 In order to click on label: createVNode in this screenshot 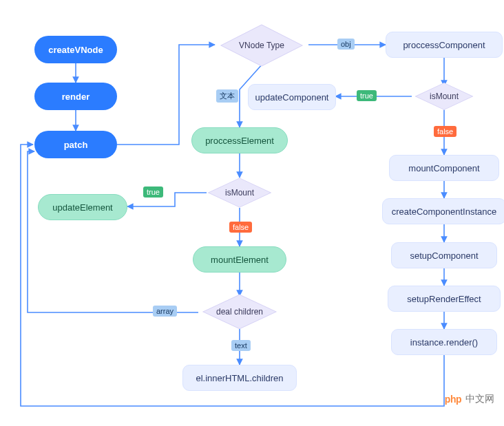, I will do `click(76, 50)`.